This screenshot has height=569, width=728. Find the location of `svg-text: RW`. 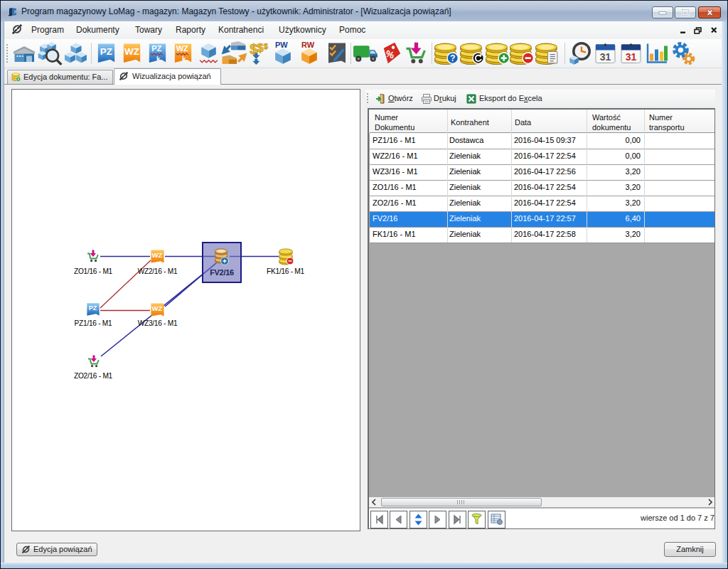

svg-text: RW is located at coordinates (309, 45).